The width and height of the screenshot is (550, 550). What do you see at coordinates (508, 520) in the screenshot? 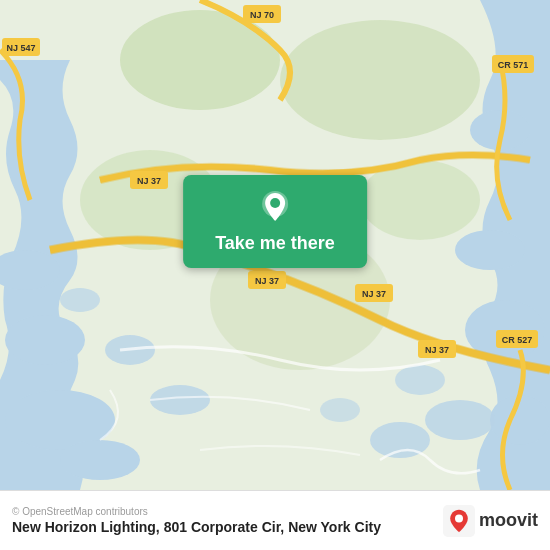
I see `moovit-text: moovit` at bounding box center [508, 520].